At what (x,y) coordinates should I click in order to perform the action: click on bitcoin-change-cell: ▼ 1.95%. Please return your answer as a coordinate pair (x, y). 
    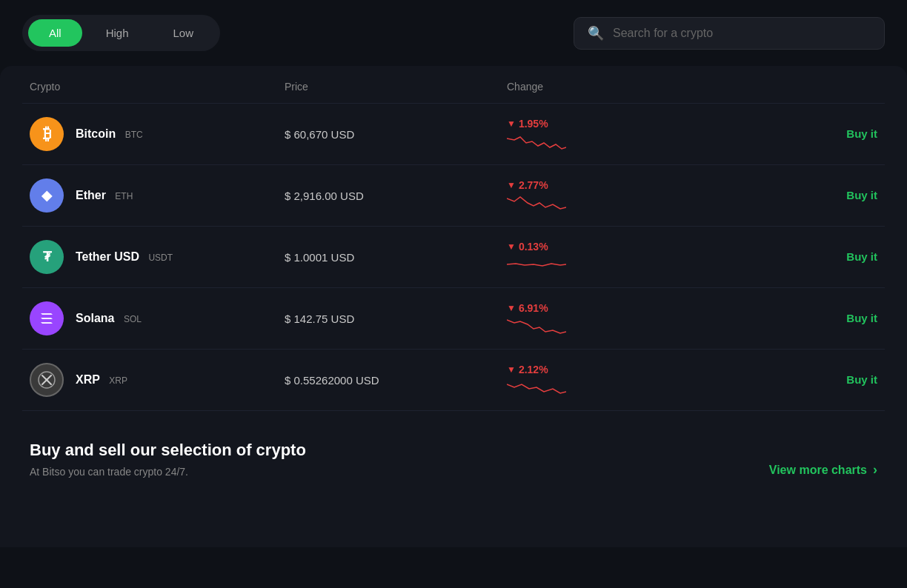
    Looking at the image, I should click on (618, 134).